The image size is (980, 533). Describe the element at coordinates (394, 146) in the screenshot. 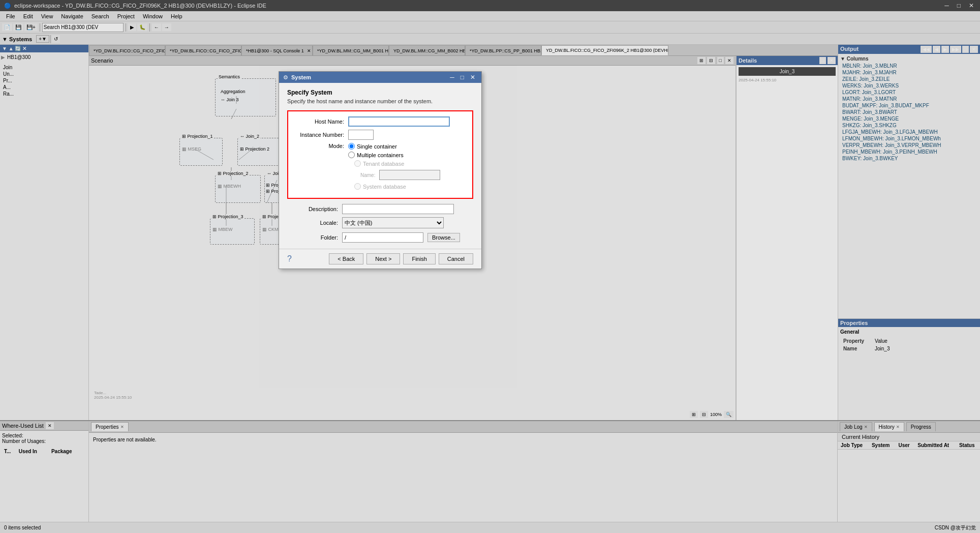

I see `single-container-row: Single container` at that location.